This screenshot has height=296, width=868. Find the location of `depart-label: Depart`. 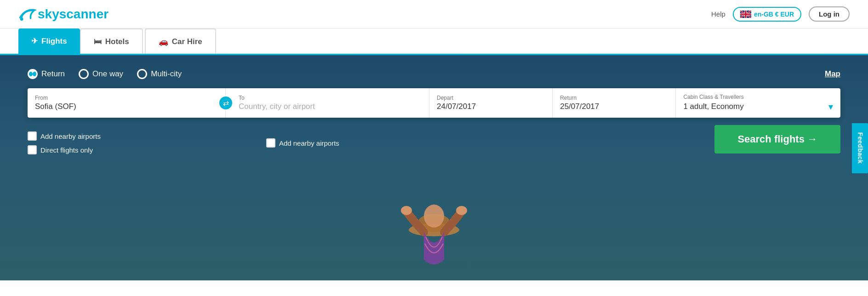

depart-label: Depart is located at coordinates (491, 98).